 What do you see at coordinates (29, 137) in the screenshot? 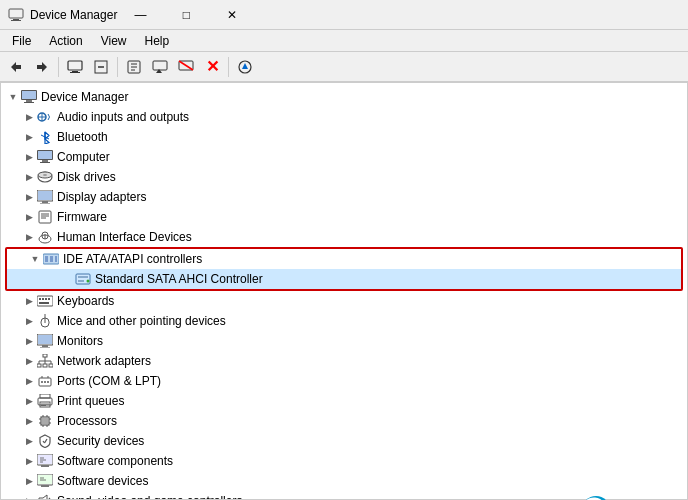
I see `bluetooth-expand-icon: ▶` at bounding box center [29, 137].